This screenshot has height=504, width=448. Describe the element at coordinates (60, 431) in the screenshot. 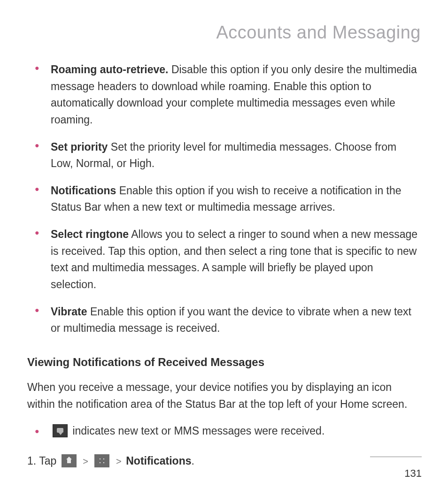

I see `message-icon` at that location.